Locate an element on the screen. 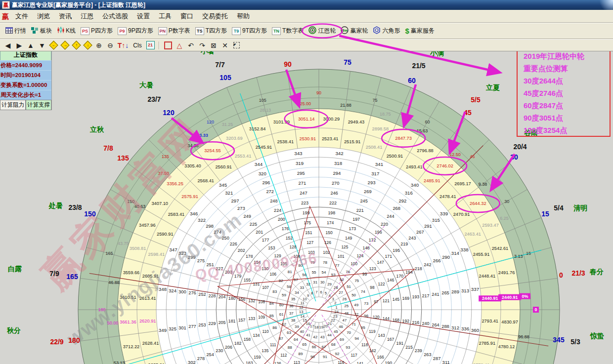 This screenshot has width=613, height=364. tool-cls-tool: Cls is located at coordinates (137, 45).